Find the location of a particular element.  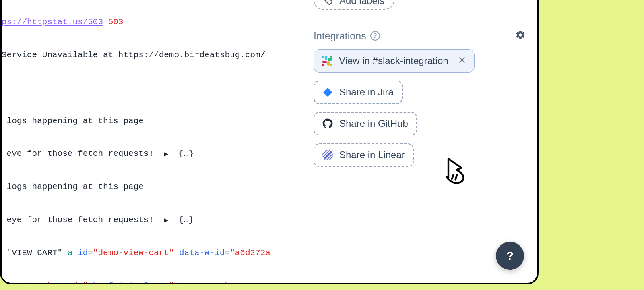

console-tag: a is located at coordinates (70, 253).